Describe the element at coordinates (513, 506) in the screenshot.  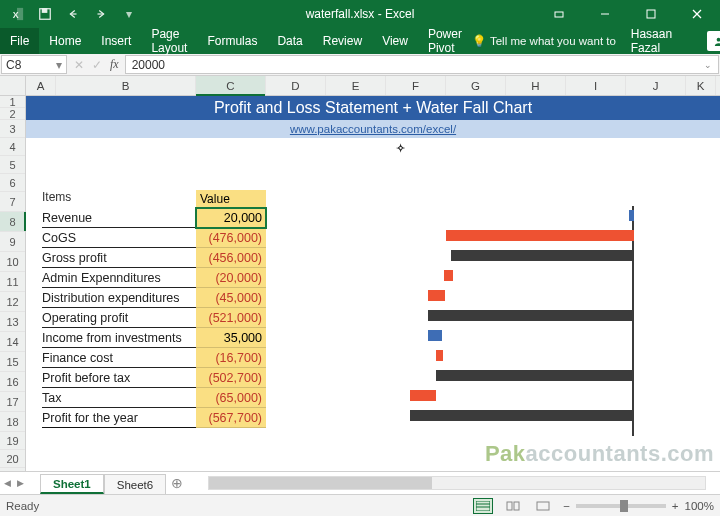
I see `page-layout-view-icon` at that location.